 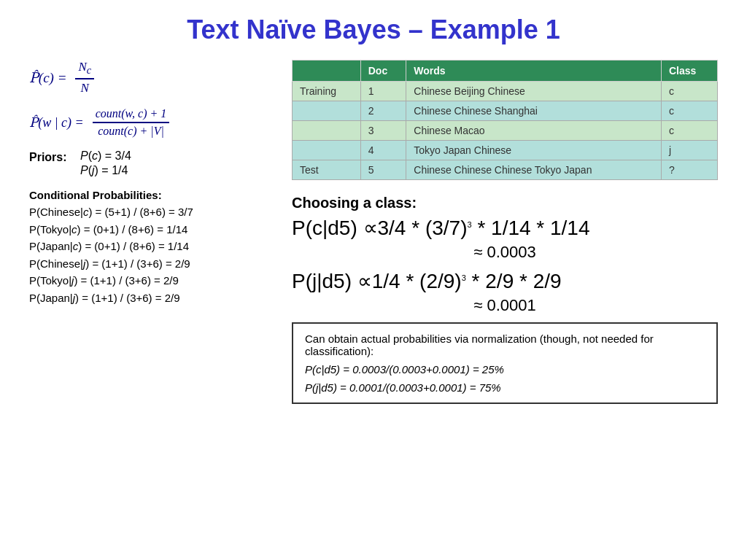 What do you see at coordinates (505, 252) in the screenshot?
I see `choosing-pc-approx: ≈ 0.0003` at bounding box center [505, 252].